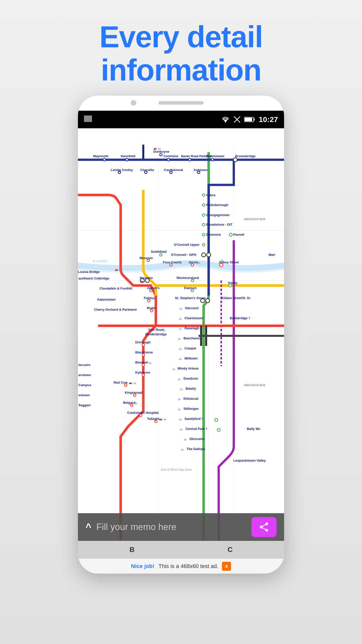 The width and height of the screenshot is (362, 644). Describe the element at coordinates (240, 318) in the screenshot. I see `svg-text: Ballsbridge †` at that location.